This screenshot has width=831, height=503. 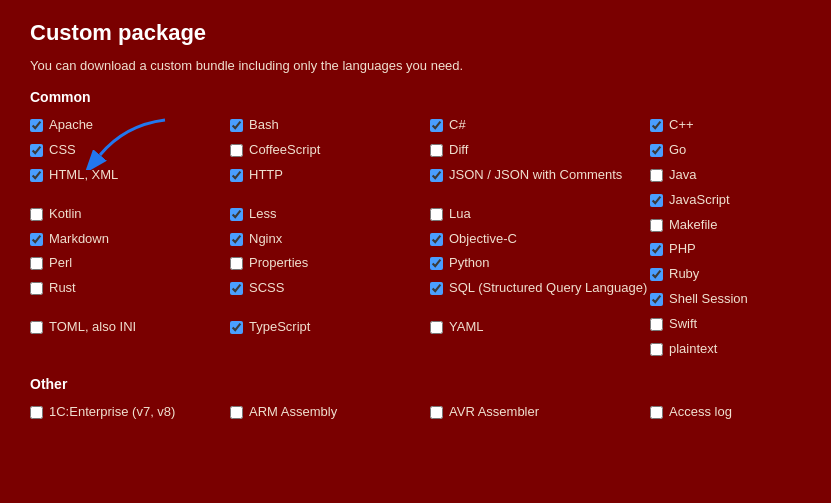 What do you see at coordinates (330, 150) in the screenshot?
I see `list-item: CoffeeScript` at bounding box center [330, 150].